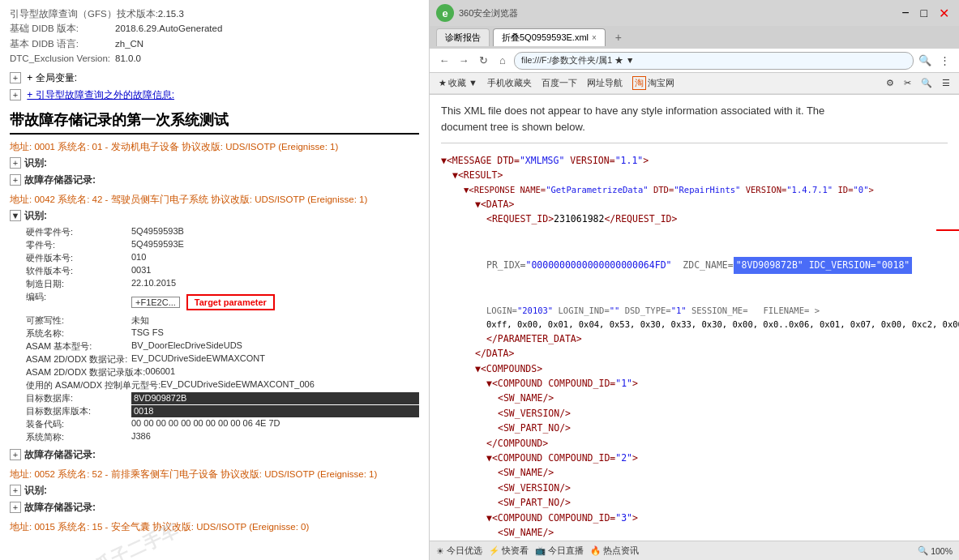 This screenshot has height=560, width=959. Describe the element at coordinates (694, 502) in the screenshot. I see `xml-line-19: <SW_PART_NO/>` at that location.